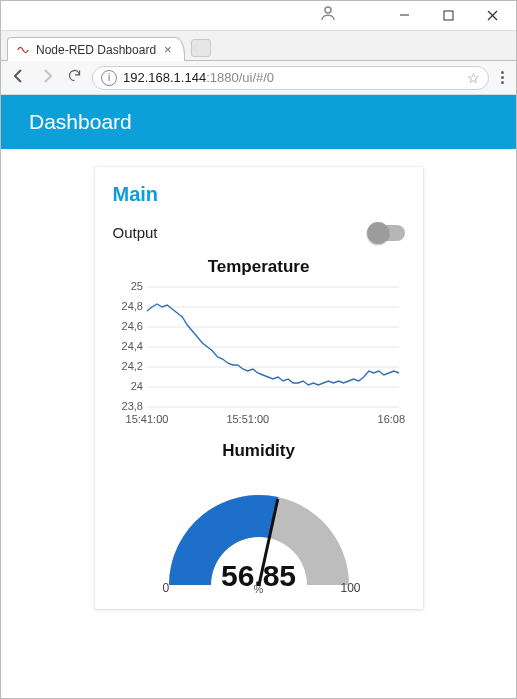 The image size is (517, 699). I want to click on tab-title: Node-RED Dashboard, so click(96, 50).